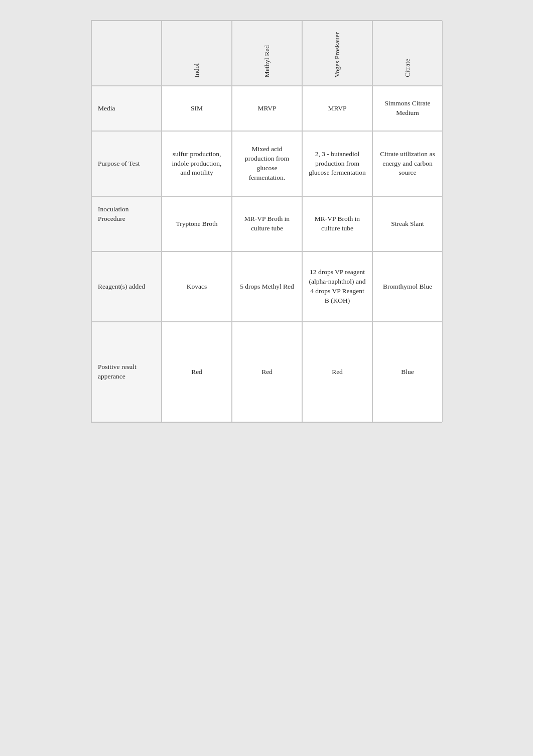 The height and width of the screenshot is (756, 533). Describe the element at coordinates (408, 53) in the screenshot. I see `header-citrate: Citrate` at that location.